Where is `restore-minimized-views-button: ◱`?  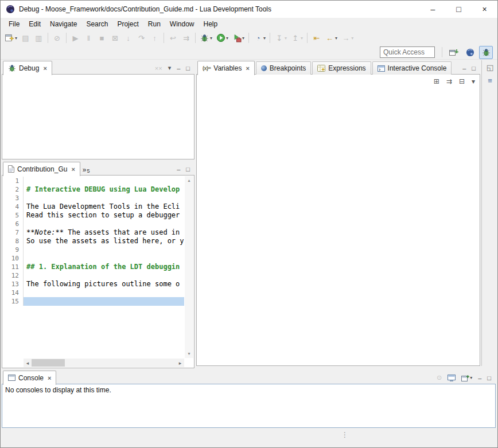
restore-minimized-views-button: ◱ is located at coordinates (490, 68).